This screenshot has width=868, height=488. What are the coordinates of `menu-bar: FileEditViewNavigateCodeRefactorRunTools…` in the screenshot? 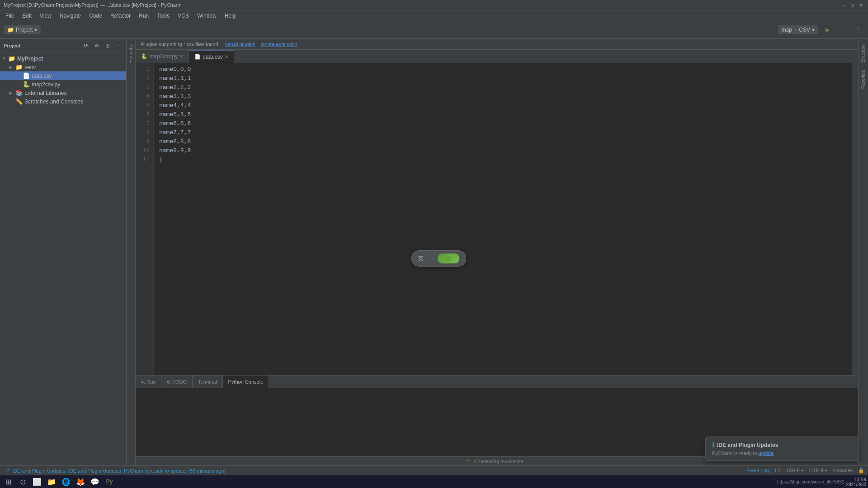 It's located at (434, 15).